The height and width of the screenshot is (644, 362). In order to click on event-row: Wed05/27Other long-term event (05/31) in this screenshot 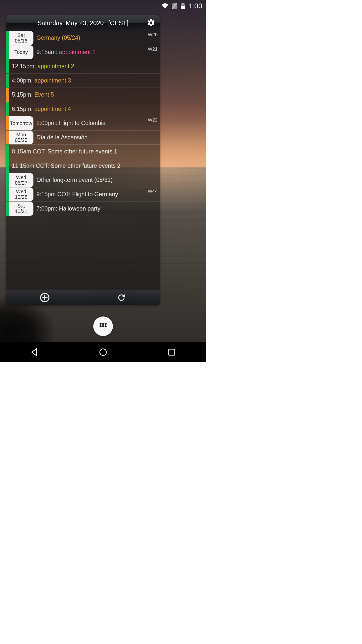, I will do `click(83, 180)`.